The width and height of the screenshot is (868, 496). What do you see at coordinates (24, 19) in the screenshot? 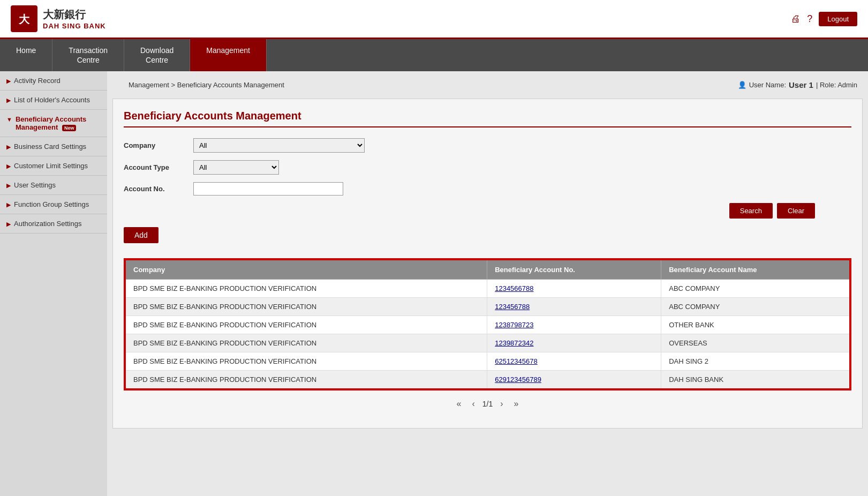
I see `svg-text: 大` at bounding box center [24, 19].